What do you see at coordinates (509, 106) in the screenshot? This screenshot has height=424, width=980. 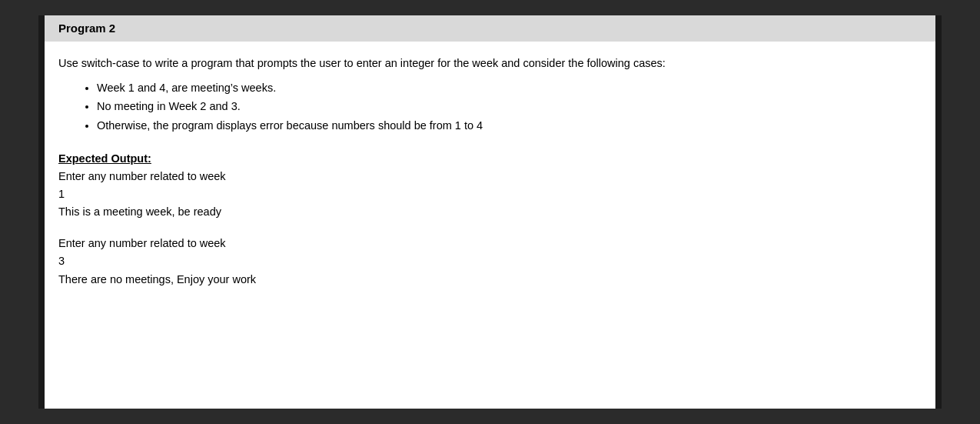 I see `bullet-item-2: No meeting in Week 2 and 3.` at bounding box center [509, 106].